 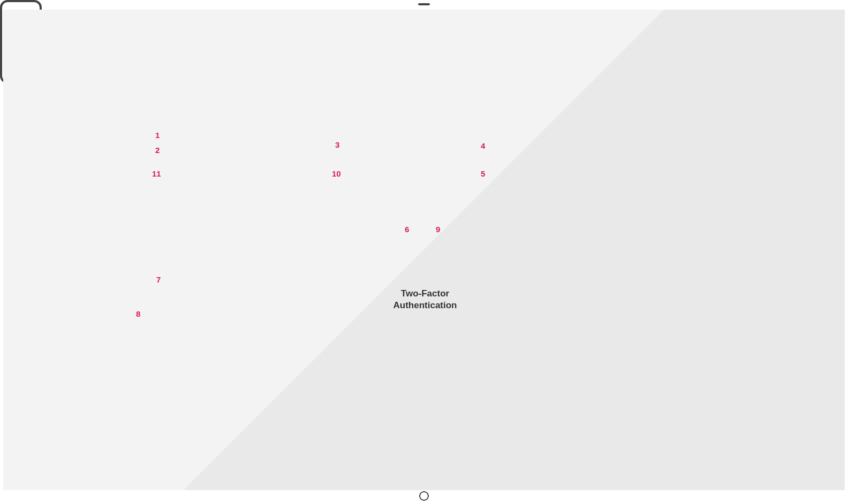 I want to click on step-8: 8, so click(x=138, y=314).